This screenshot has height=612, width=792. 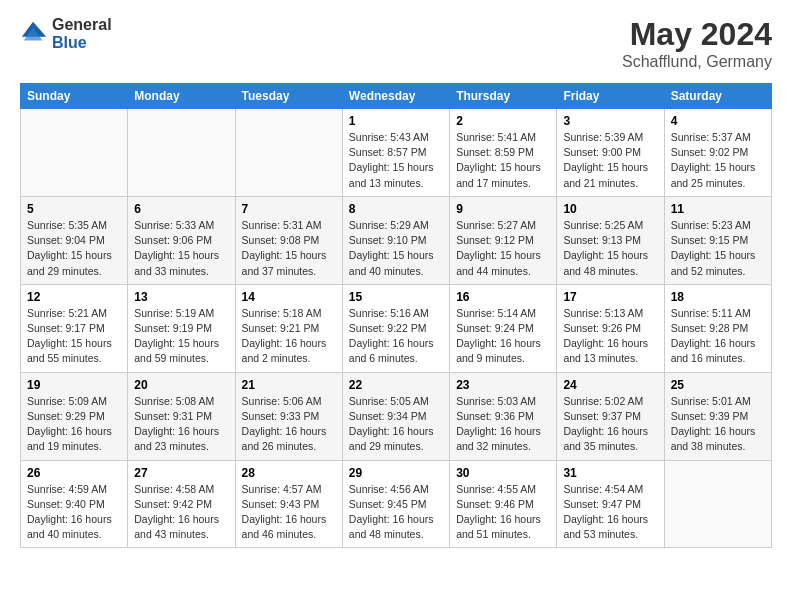 I want to click on day-number: 9, so click(x=503, y=209).